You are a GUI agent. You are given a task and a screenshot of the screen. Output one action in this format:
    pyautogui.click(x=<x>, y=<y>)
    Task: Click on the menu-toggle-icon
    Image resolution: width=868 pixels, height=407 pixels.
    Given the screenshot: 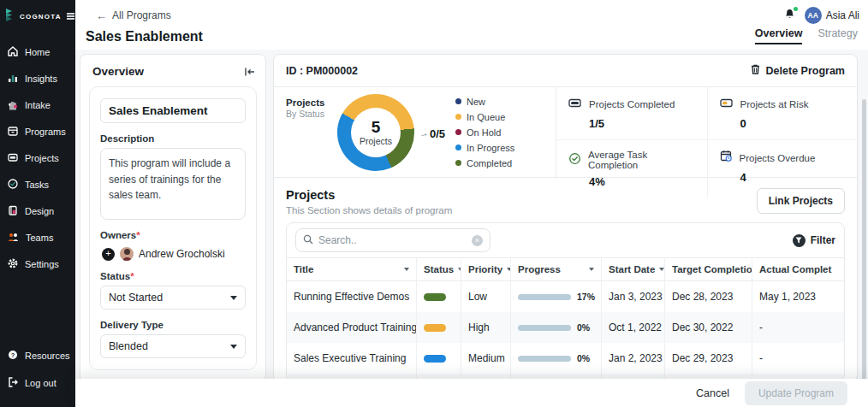 What is the action you would take?
    pyautogui.click(x=70, y=16)
    